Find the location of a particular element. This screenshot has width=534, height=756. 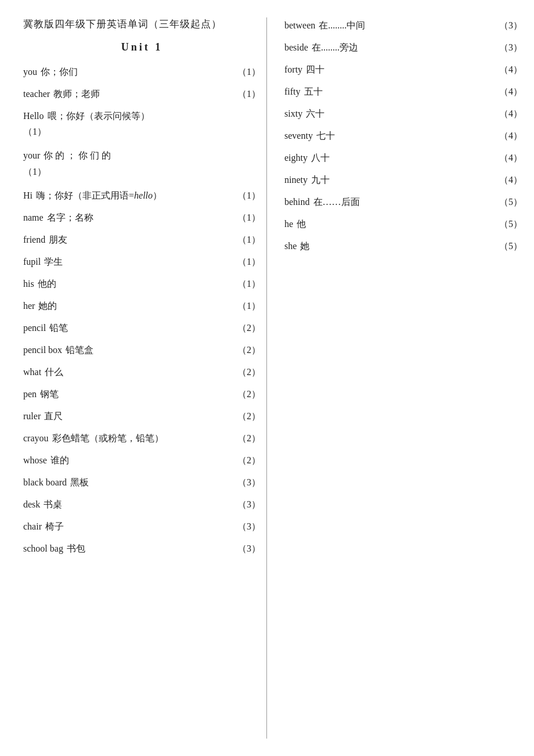

vocab-word: forty is located at coordinates (294, 70).